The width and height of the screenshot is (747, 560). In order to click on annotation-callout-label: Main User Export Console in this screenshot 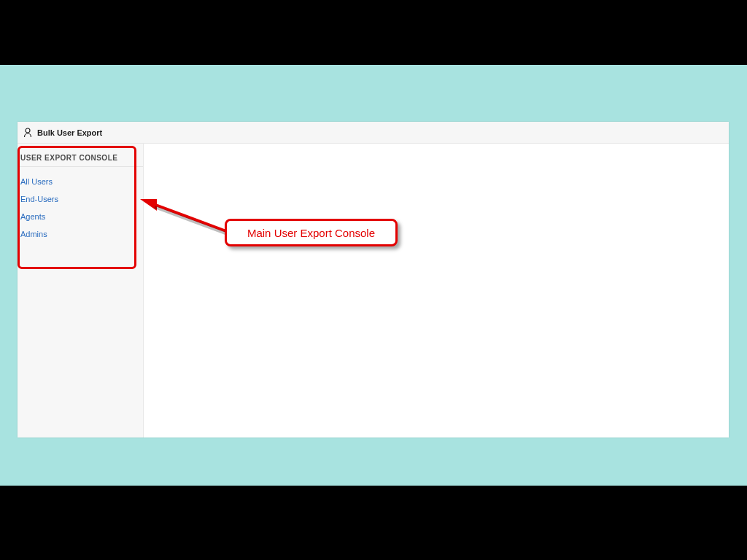, I will do `click(311, 233)`.